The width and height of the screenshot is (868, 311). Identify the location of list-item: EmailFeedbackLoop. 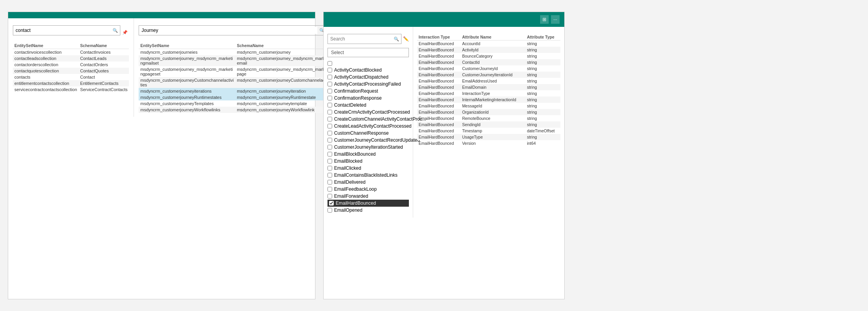
(368, 189).